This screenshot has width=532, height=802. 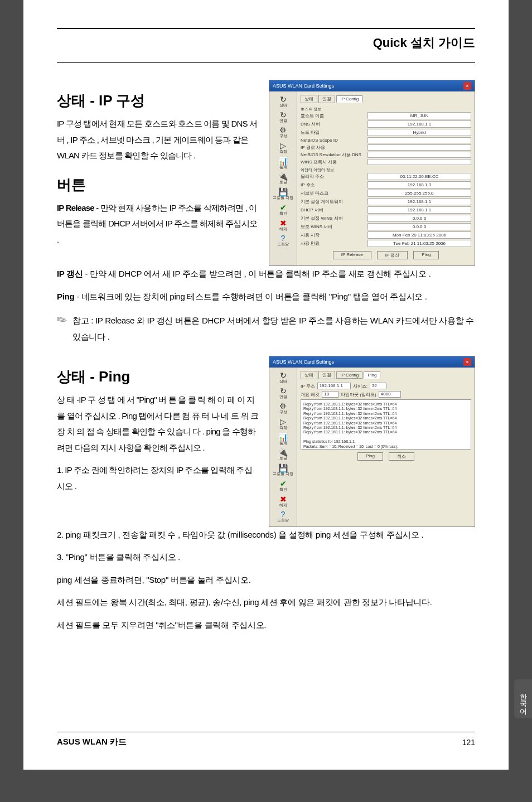 I want to click on ping-stop: ping 세션을 종료하려면, "Stop" 버튼을 눌러 주십시오., so click(x=266, y=580).